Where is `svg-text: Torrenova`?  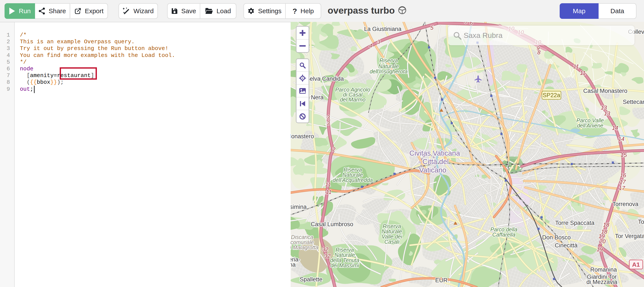 svg-text: Torrenova is located at coordinates (626, 204).